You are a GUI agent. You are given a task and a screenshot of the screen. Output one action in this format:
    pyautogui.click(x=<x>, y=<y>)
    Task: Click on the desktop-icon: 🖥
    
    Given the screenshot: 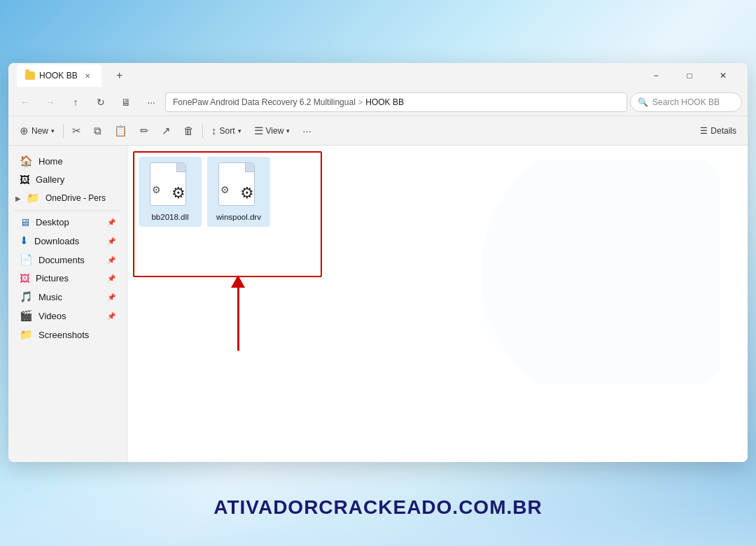 What is the action you would take?
    pyautogui.click(x=25, y=223)
    